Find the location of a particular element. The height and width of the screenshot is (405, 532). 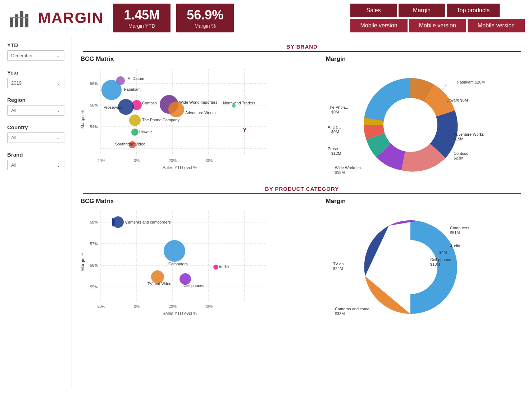

svg-text: Prose... is located at coordinates (335, 149).